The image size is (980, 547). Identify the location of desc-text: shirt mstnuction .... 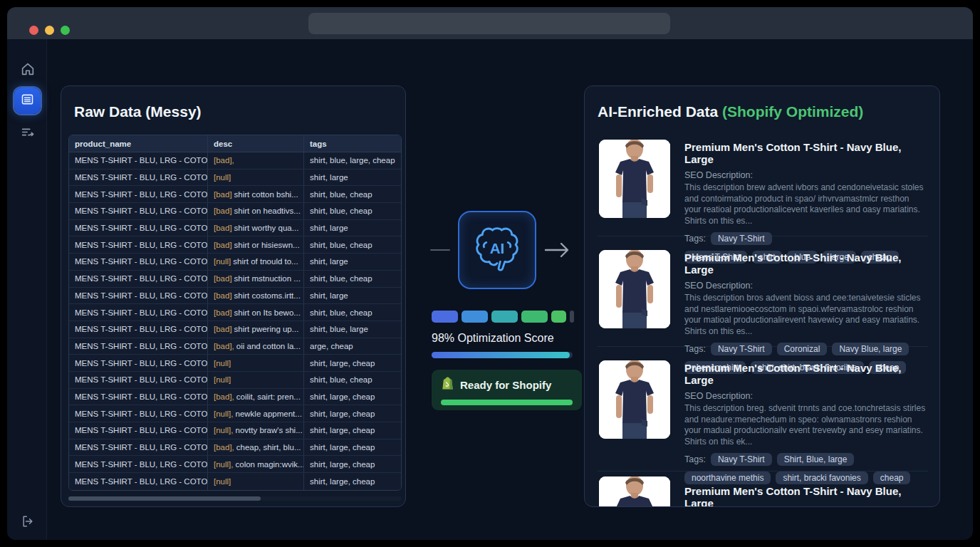
(268, 278).